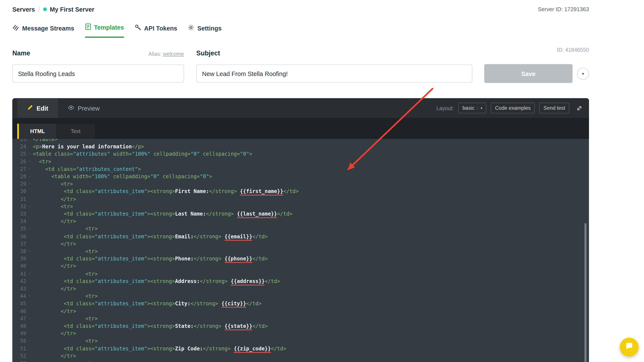  I want to click on top-bar: Servers / My First Server Server ID: 172…, so click(322, 6).